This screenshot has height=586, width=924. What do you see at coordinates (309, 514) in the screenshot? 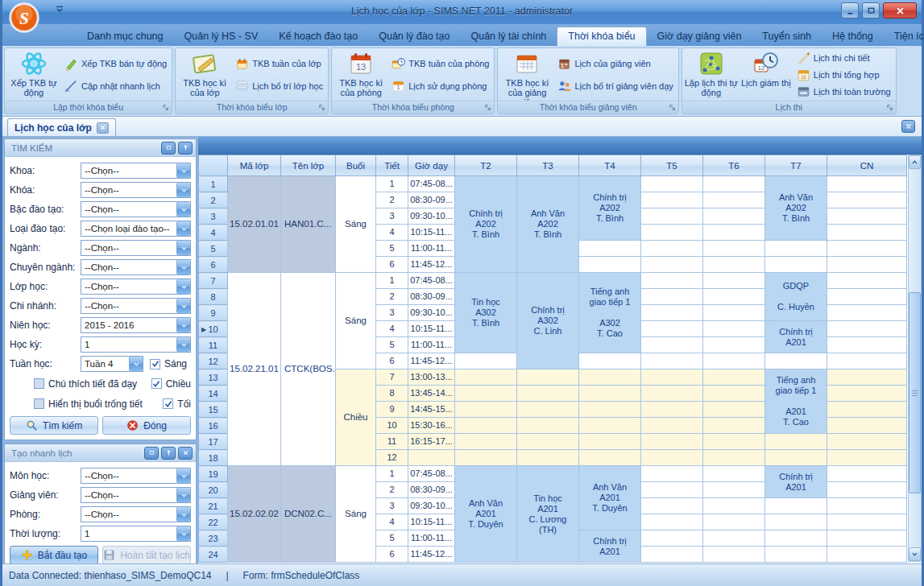
I see `schedule-cell: DCN02.C...` at bounding box center [309, 514].